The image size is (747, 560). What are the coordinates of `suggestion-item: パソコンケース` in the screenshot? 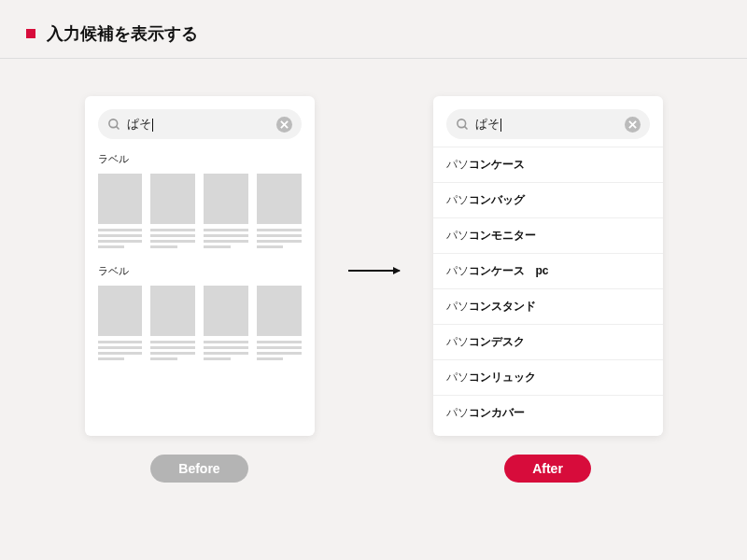 It's located at (548, 164).